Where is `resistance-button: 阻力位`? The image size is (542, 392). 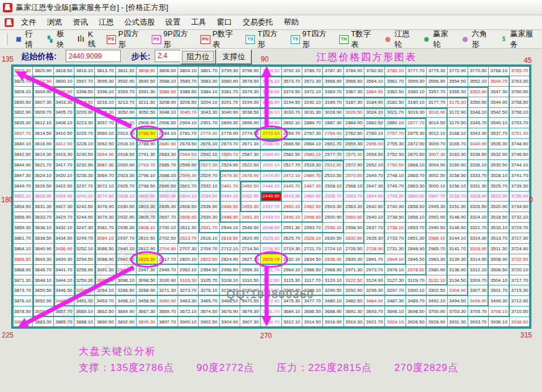 resistance-button: 阻力位 is located at coordinates (198, 56).